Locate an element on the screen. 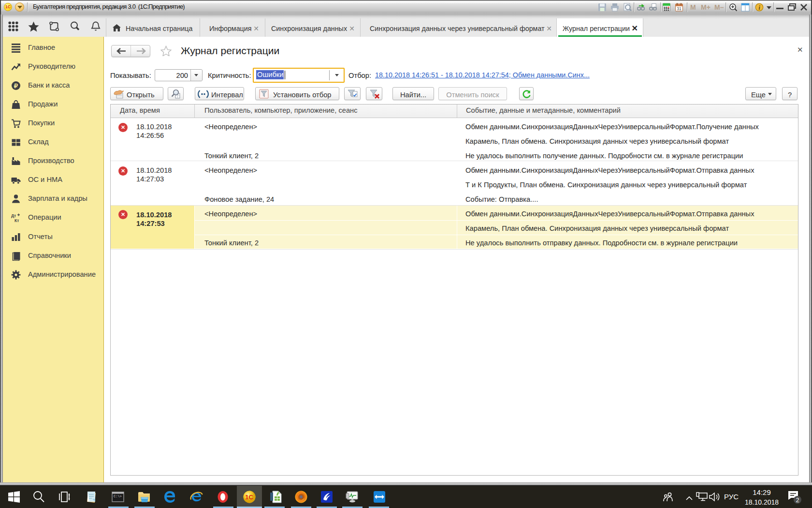 Image resolution: width=812 pixels, height=508 pixels. svg-text: 2 is located at coordinates (798, 500).